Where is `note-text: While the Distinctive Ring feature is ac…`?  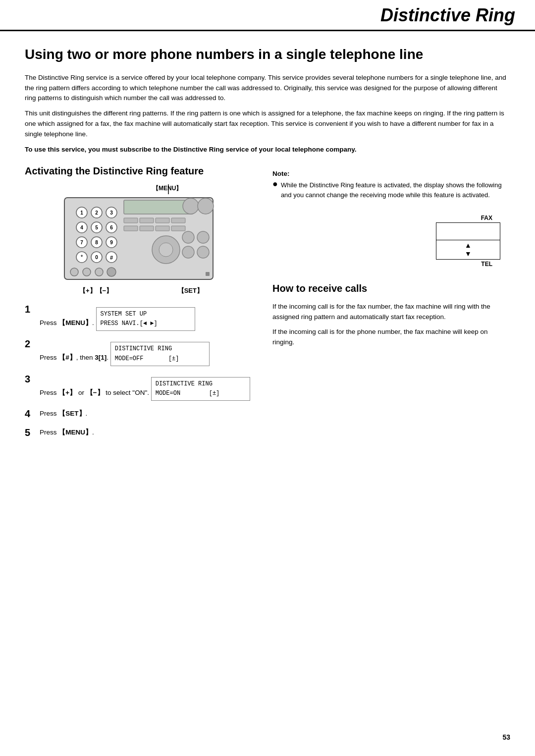 note-text: While the Distinctive Ring feature is ac… is located at coordinates (395, 190).